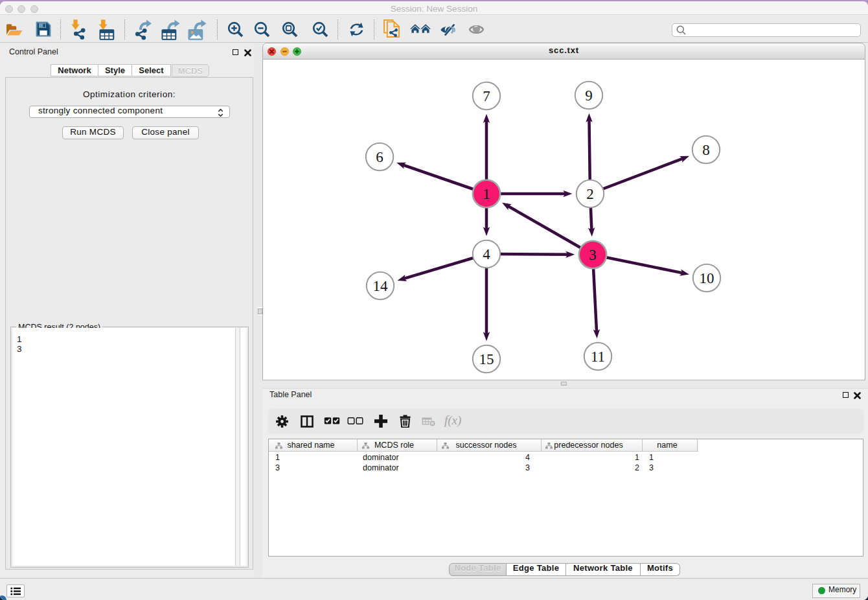  What do you see at coordinates (593, 255) in the screenshot?
I see `svg-text: 3` at bounding box center [593, 255].